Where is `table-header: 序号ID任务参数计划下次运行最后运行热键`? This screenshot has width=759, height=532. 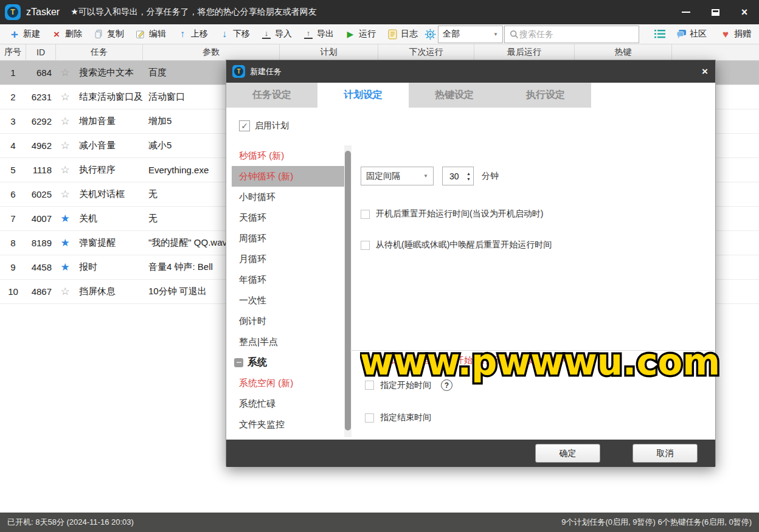
table-header: 序号ID任务参数计划下次运行最后运行热键 is located at coordinates (379, 52).